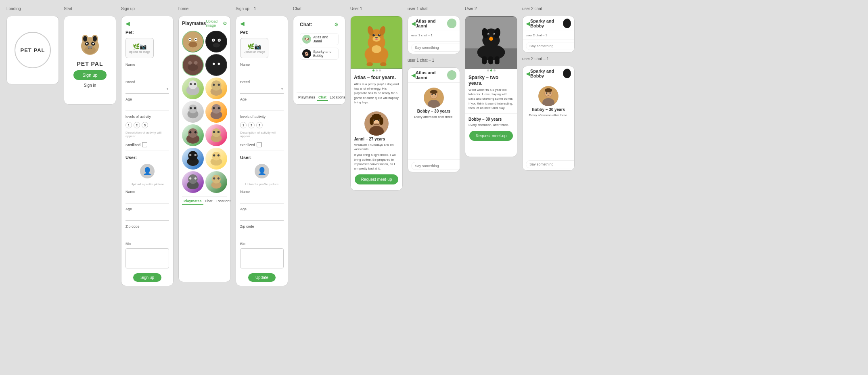 This screenshot has height=375, width=868. I want to click on home-upload-link: Upload image, so click(213, 23).